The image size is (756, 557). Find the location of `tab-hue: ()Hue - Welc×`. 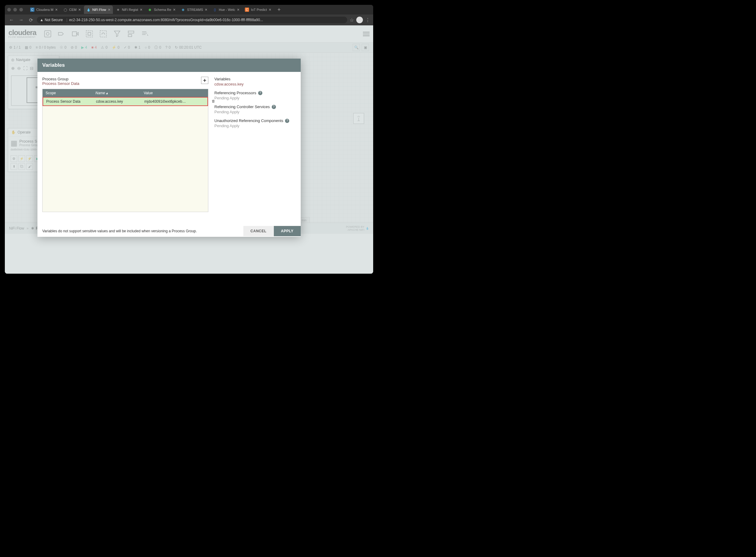

tab-hue: ()Hue - Welc× is located at coordinates (226, 9).